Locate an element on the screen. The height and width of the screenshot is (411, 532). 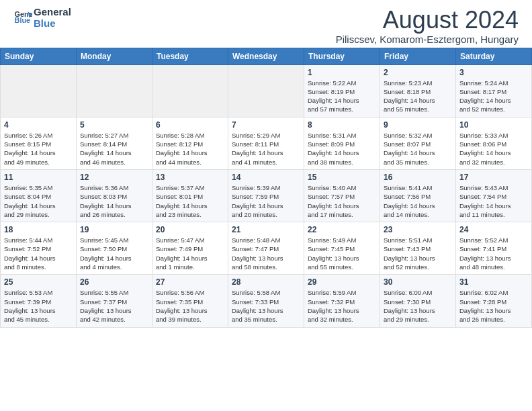
calendar-cell: 5Sunrise: 5:27 AM Sunset: 8:14 PM Daylig… is located at coordinates (114, 143).